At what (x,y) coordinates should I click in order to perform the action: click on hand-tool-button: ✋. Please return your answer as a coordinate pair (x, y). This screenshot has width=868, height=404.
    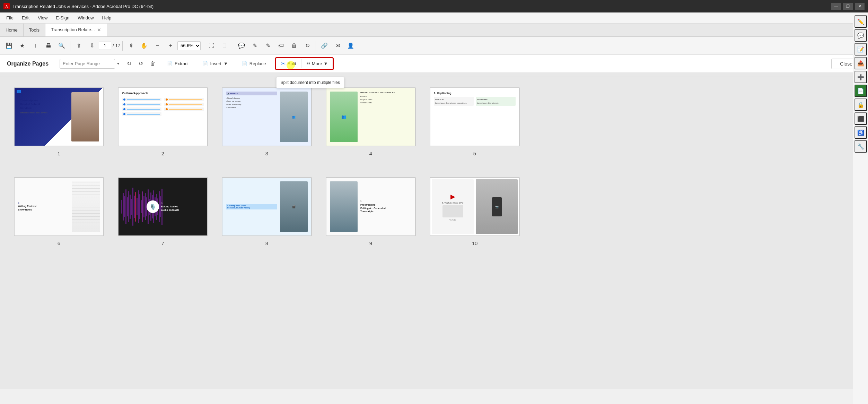
    Looking at the image, I should click on (144, 46).